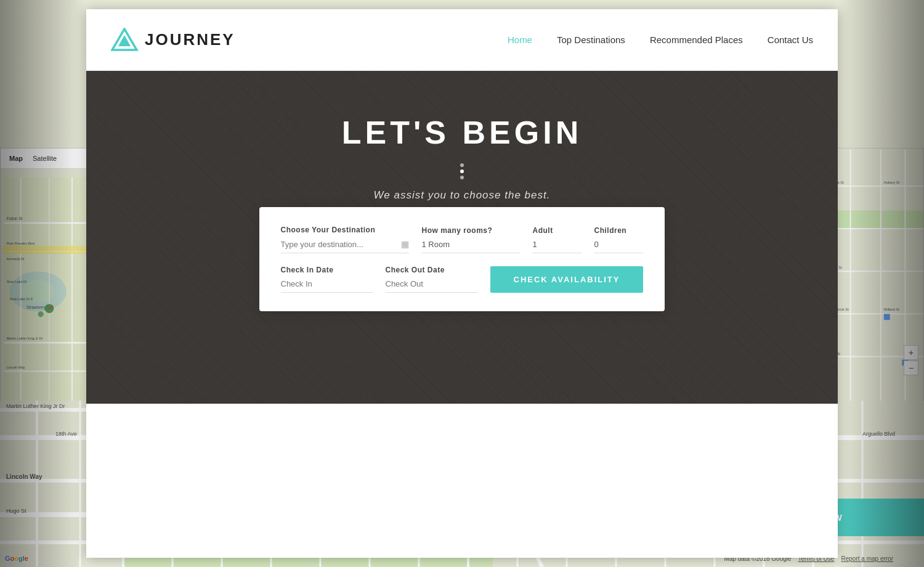 This screenshot has height=567, width=924. I want to click on map-left-svg: Fulton St Park Presidio Blvd Kennedy Dr …, so click(49, 290).